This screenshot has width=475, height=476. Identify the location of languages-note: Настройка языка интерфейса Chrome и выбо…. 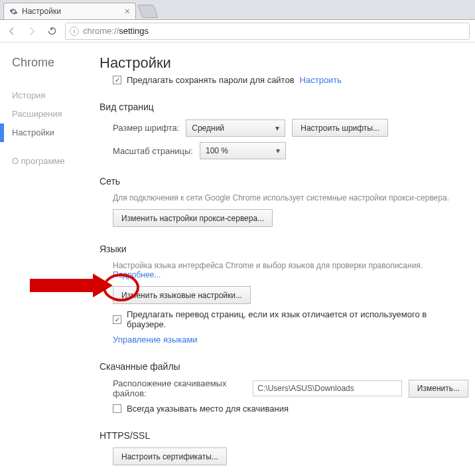
(291, 270).